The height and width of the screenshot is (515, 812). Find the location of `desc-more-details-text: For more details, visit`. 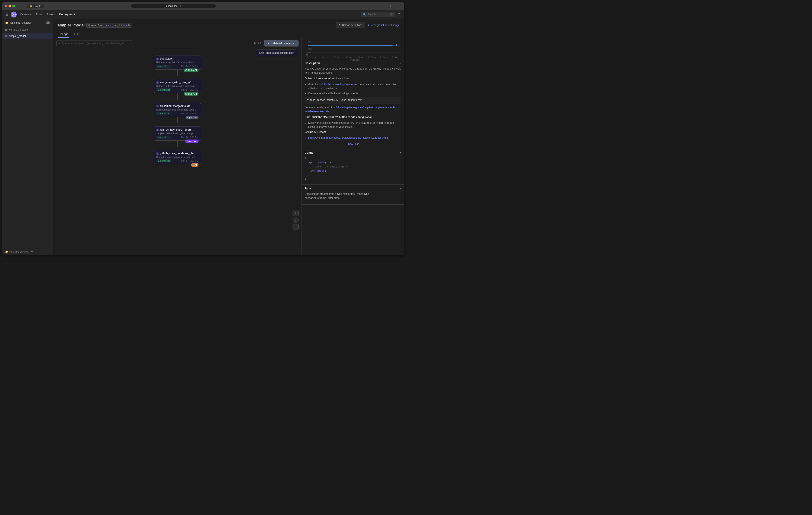

desc-more-details-text: For more details, visit is located at coordinates (317, 107).